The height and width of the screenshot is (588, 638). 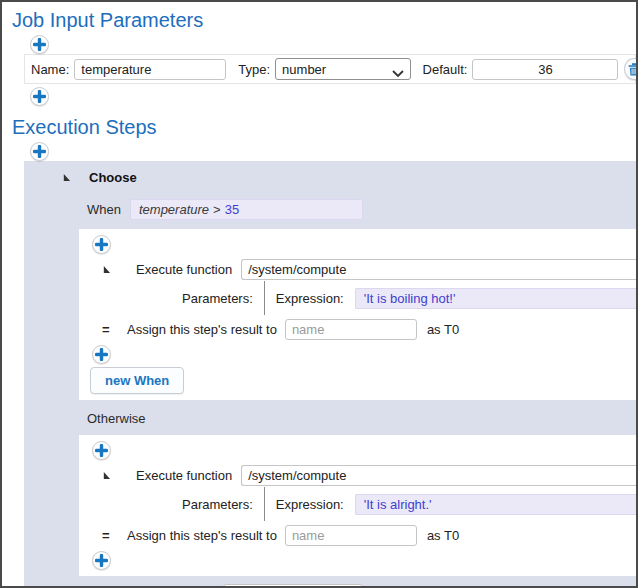 I want to click on parameter-type-select: number, so click(x=342, y=69).